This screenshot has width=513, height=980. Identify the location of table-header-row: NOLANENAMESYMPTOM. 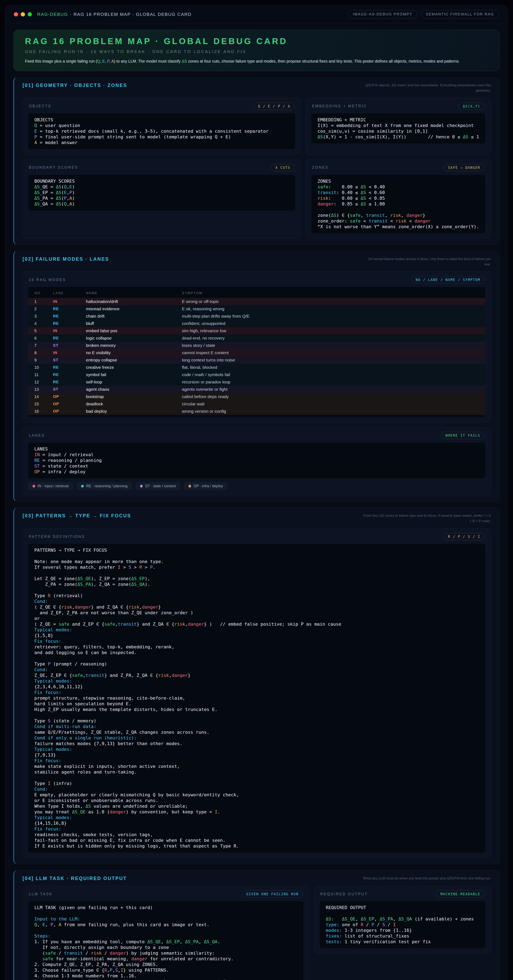
(256, 293).